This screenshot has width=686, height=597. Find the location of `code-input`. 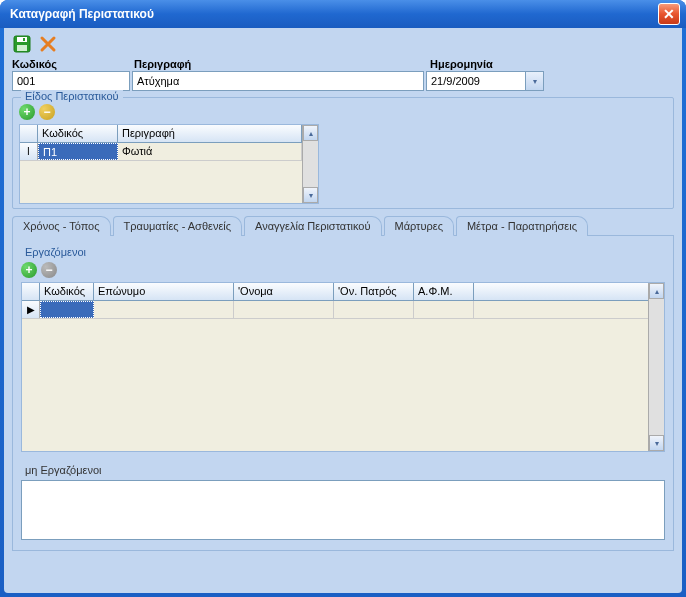

code-input is located at coordinates (71, 81).